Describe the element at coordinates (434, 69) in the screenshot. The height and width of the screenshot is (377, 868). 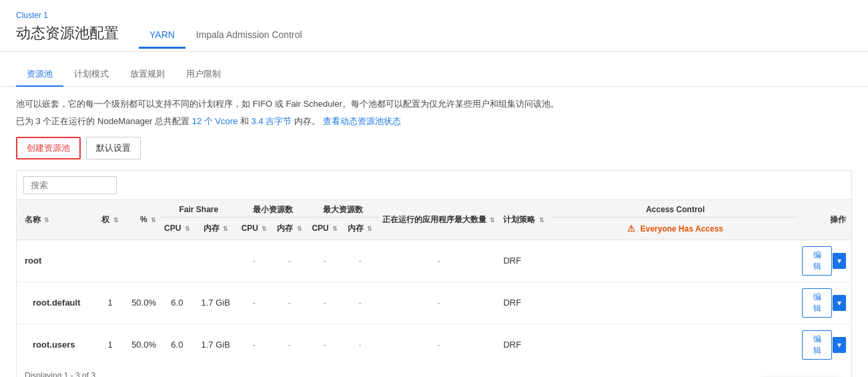
I see `sub-tabs: 资源池 计划模式 放置规则 用户限制` at that location.